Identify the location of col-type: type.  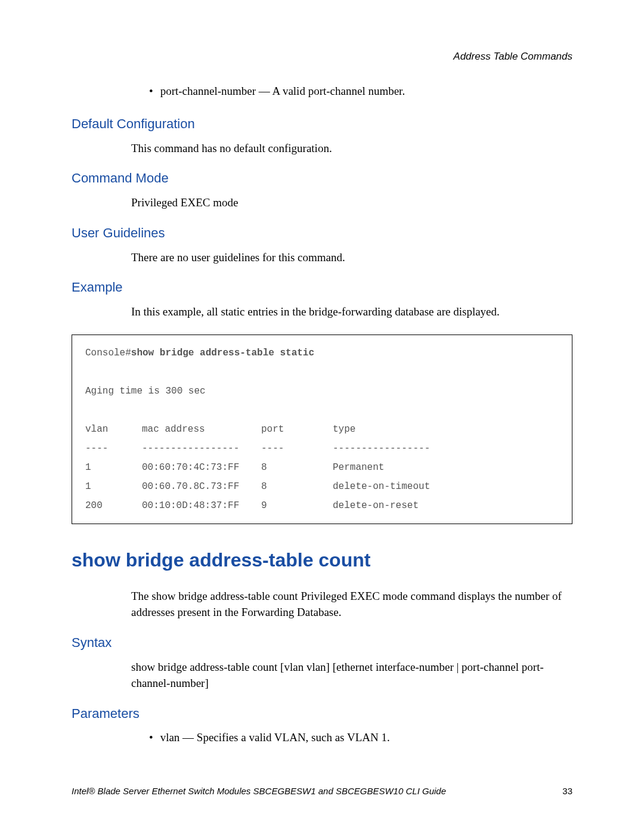
(446, 429).